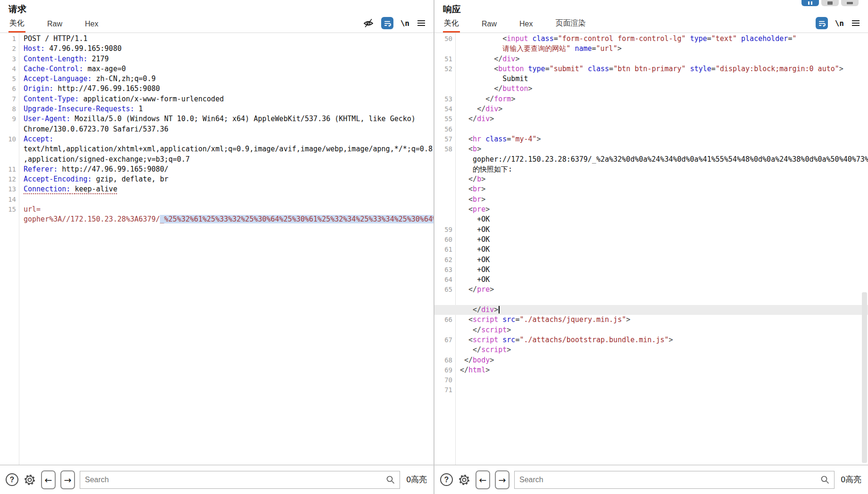 The width and height of the screenshot is (868, 494). What do you see at coordinates (661, 320) in the screenshot?
I see `code-line: <script src="./attachs/jquery.min.js">` at bounding box center [661, 320].